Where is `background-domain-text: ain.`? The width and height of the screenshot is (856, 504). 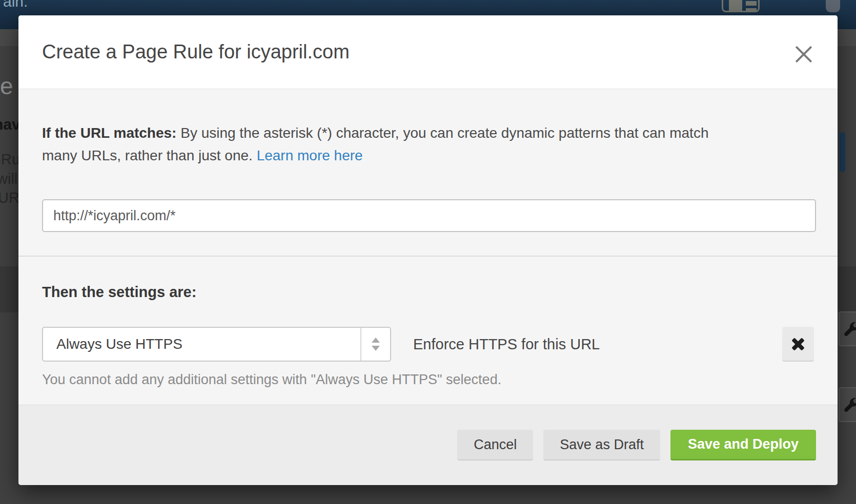 background-domain-text: ain. is located at coordinates (15, 5).